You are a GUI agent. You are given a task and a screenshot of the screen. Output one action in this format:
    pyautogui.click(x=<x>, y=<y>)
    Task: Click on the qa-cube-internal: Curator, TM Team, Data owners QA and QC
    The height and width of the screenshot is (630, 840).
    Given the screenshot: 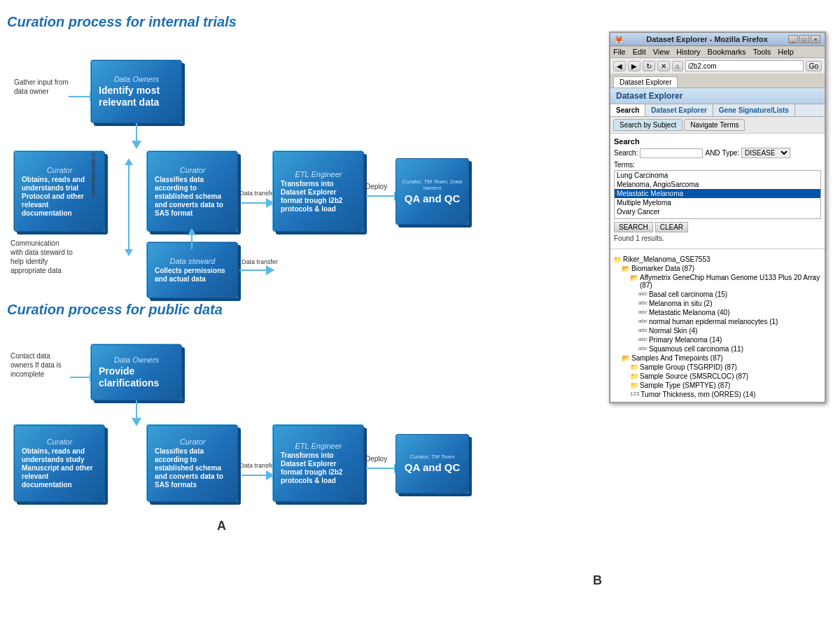 What is the action you would take?
    pyautogui.click(x=433, y=192)
    